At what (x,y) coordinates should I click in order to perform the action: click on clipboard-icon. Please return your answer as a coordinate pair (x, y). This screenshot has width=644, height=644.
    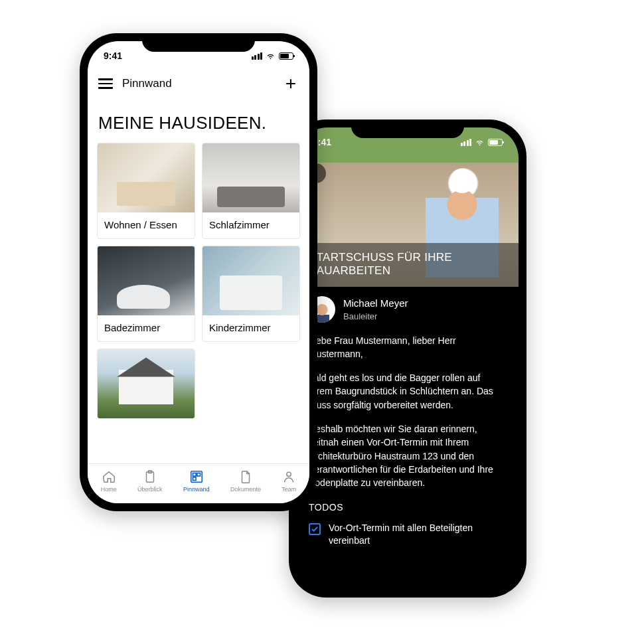
    Looking at the image, I should click on (150, 477).